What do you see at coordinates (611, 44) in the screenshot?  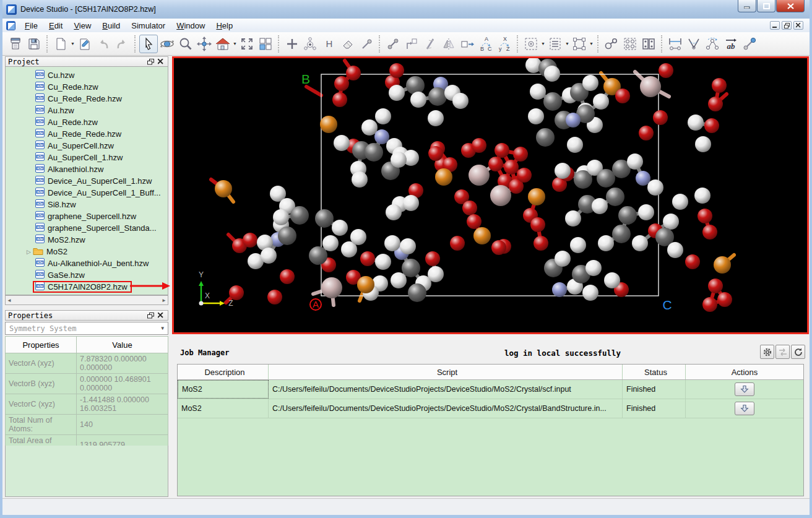 I see `build-bonds-icon` at bounding box center [611, 44].